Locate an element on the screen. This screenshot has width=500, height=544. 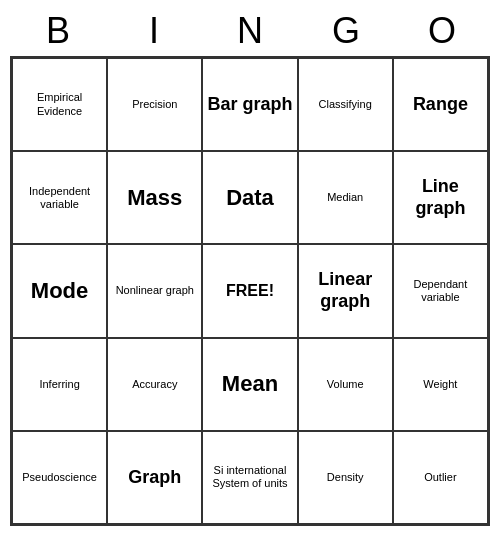
bingo-cell: Weight is located at coordinates (440, 384).